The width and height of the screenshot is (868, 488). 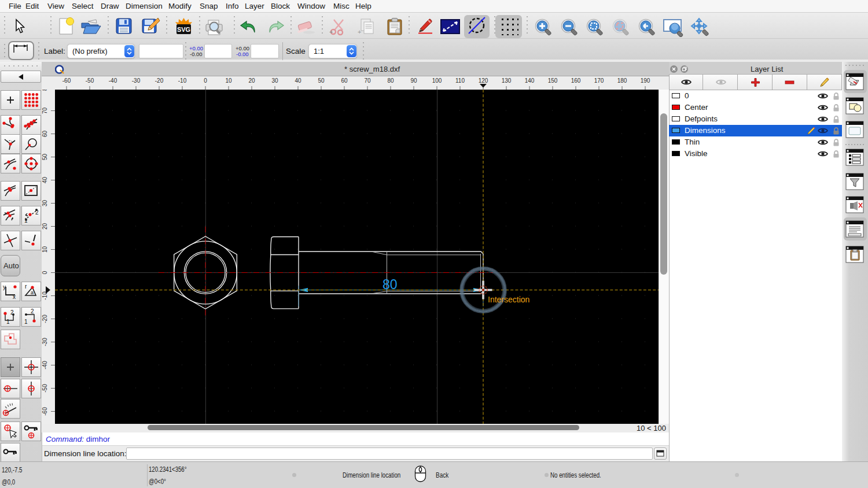 What do you see at coordinates (646, 81) in the screenshot?
I see `svg-text: 190` at bounding box center [646, 81].